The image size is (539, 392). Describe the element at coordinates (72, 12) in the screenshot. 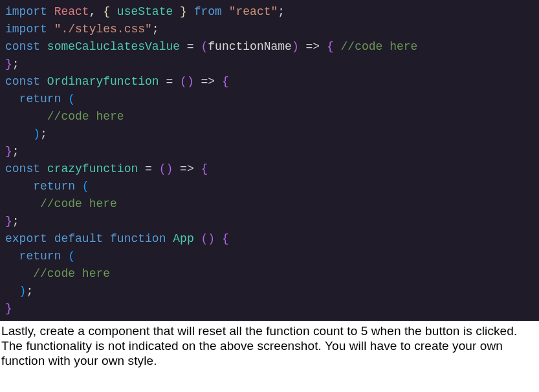

I see `id-react: React` at that location.